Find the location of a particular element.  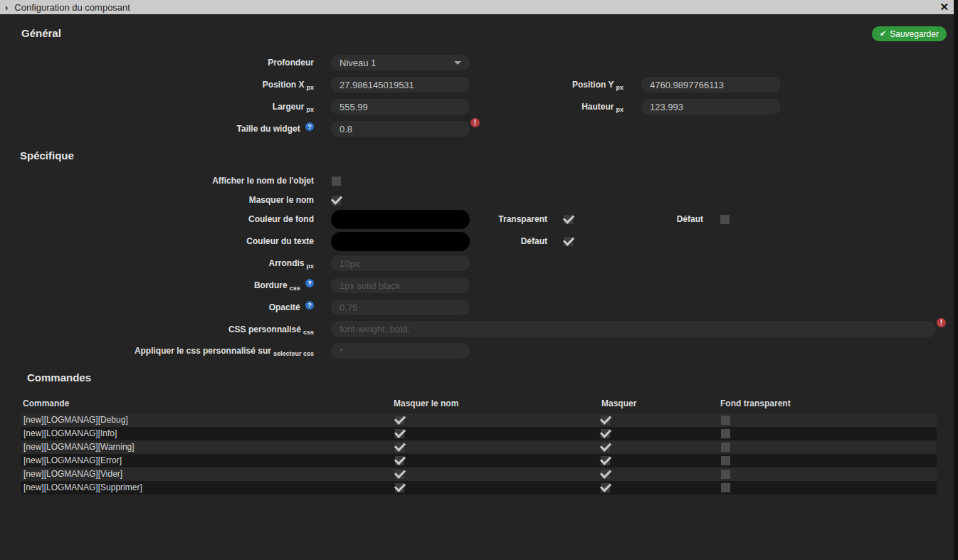

profondeur-value: Niveau 1 is located at coordinates (357, 63).